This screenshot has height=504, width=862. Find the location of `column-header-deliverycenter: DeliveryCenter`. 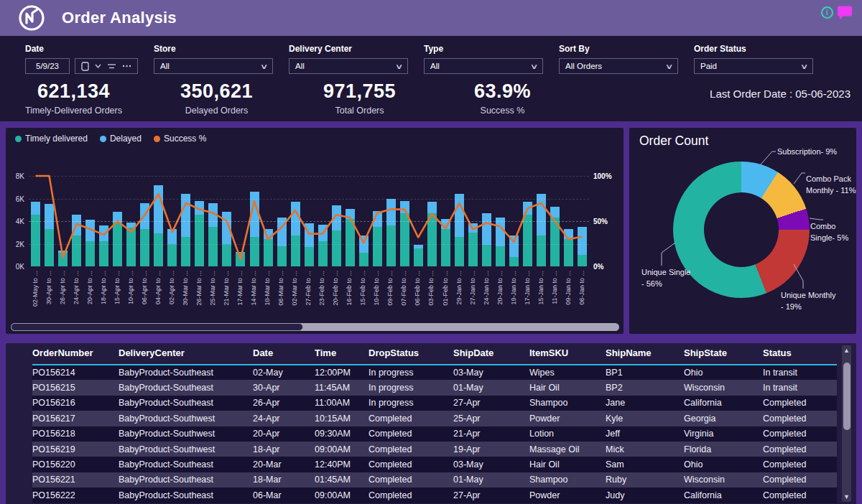

column-header-deliverycenter: DeliveryCenter is located at coordinates (185, 354).